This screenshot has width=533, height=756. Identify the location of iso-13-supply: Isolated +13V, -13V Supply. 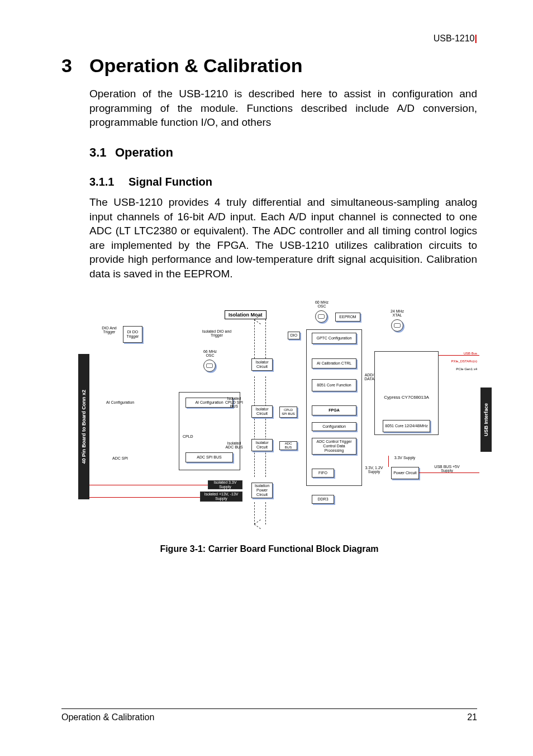
(221, 497).